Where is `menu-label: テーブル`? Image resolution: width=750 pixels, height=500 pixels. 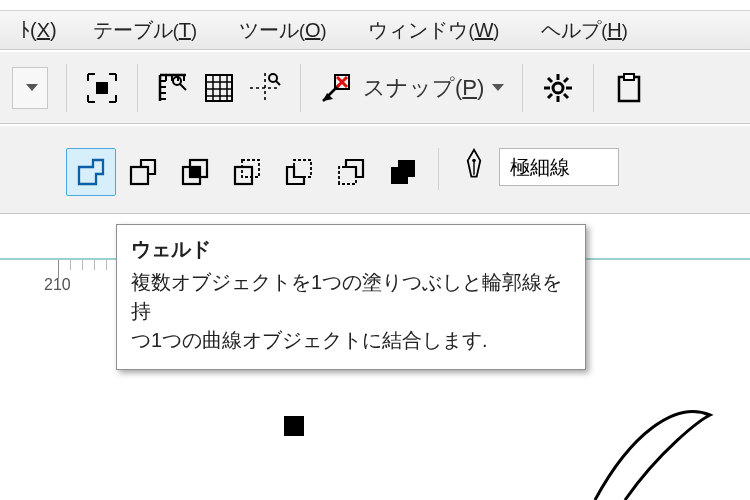 menu-label: テーブル is located at coordinates (133, 30).